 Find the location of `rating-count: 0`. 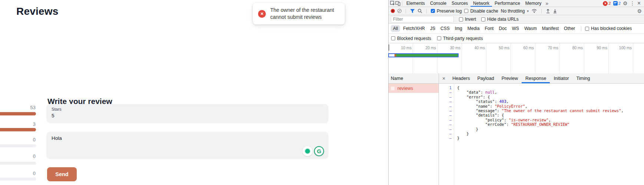

rating-count: 0 is located at coordinates (18, 156).